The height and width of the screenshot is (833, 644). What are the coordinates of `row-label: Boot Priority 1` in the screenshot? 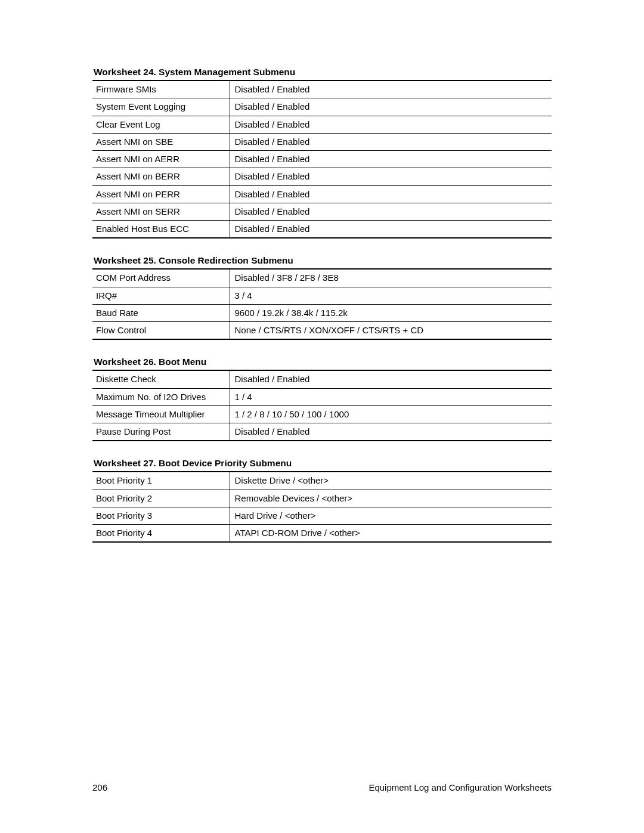 It's located at (161, 481).